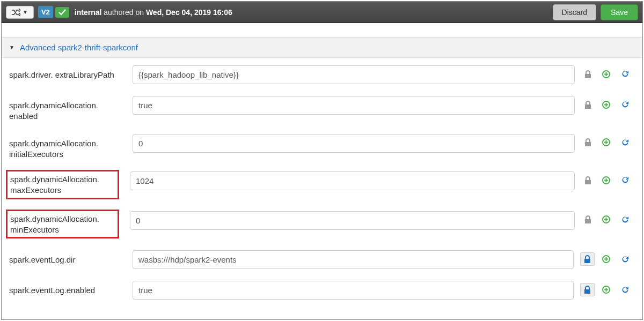 This screenshot has width=644, height=321. I want to click on author-date: Wed, Dec 04, 2019 16:06, so click(189, 12).